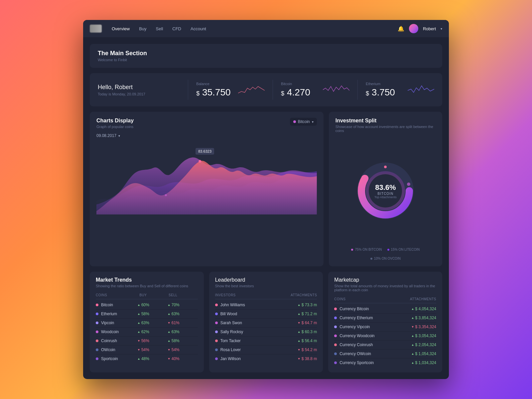 This screenshot has width=532, height=399. What do you see at coordinates (401, 29) in the screenshot?
I see `bell-icon: 🔔` at bounding box center [401, 29].